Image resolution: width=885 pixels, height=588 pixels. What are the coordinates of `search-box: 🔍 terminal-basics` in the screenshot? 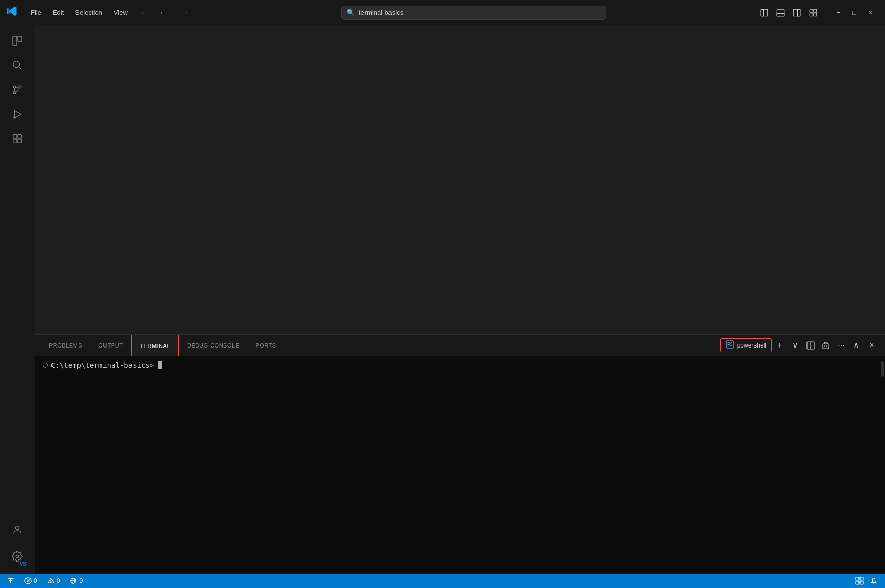 It's located at (474, 13).